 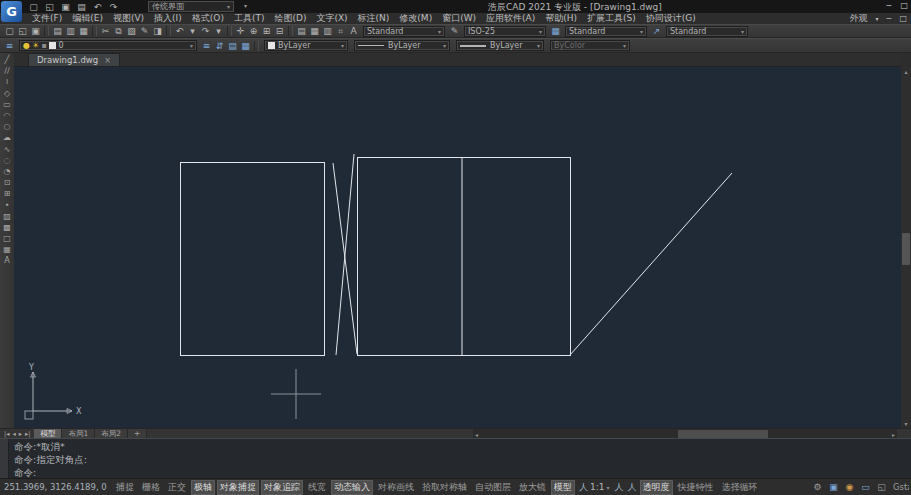 I want to click on status-bar: 251.3969, 3126.4189, 0 捕捉栅格正交极轴对象捕捉对象追踪线…, so click(x=456, y=486).